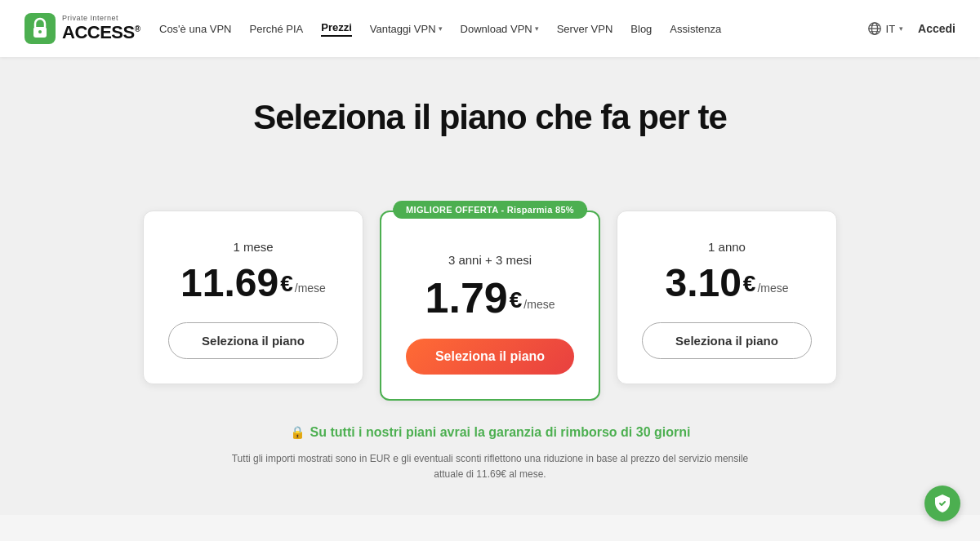  What do you see at coordinates (490, 305) in the screenshot?
I see `plan-card-triennial: MIGLIORE OFFERTA - Risparmia 85% 3 anni …` at bounding box center [490, 305].